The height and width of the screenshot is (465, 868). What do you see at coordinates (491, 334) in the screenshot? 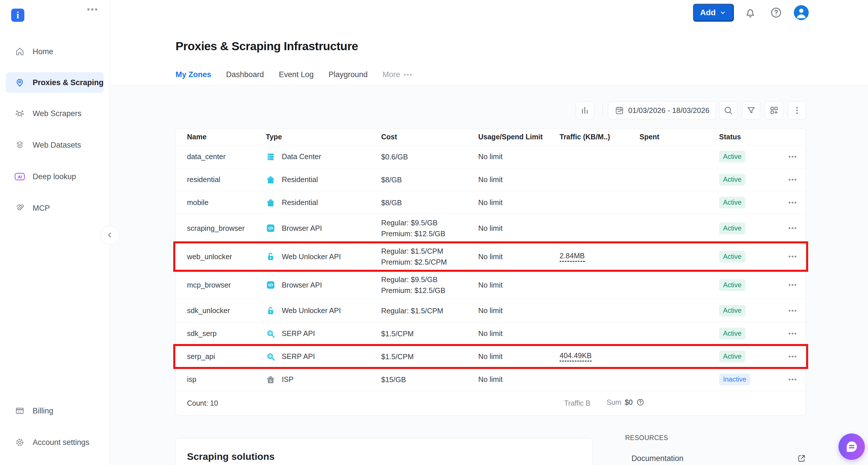
I see `table-row: sdk_serp SERP API $1.5/CPM No limit Acti…` at bounding box center [491, 334].